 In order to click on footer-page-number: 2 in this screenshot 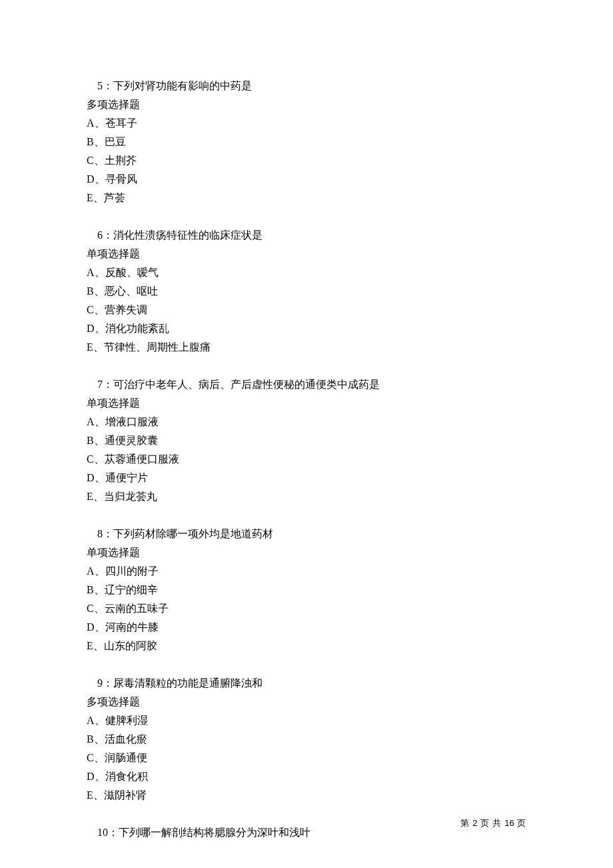, I will do `click(474, 823)`.